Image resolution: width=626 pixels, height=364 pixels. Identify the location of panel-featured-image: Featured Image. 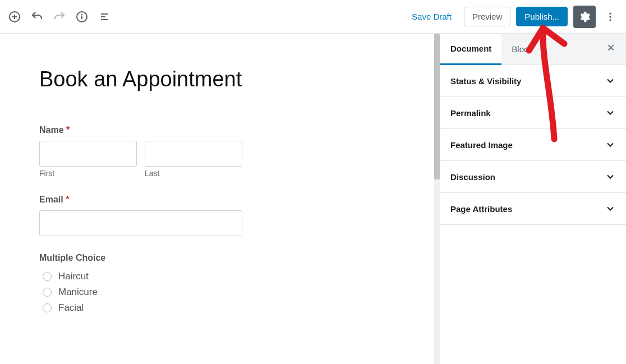
(533, 145).